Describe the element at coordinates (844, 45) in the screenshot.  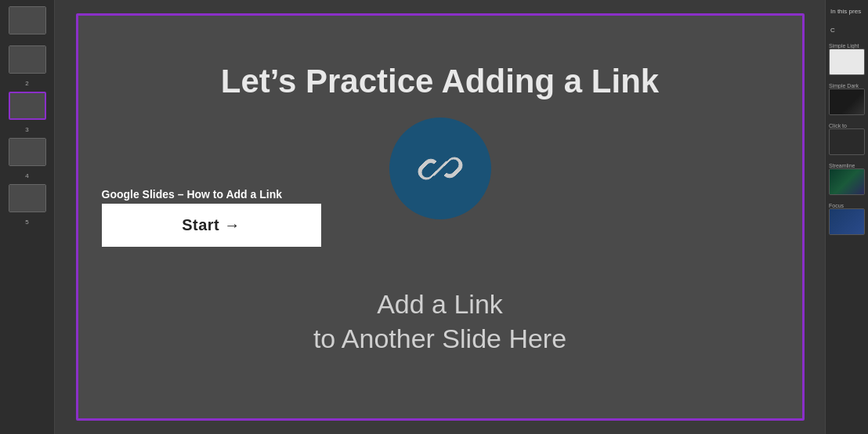
I see `theme-simple-light-label: Simple Light` at that location.